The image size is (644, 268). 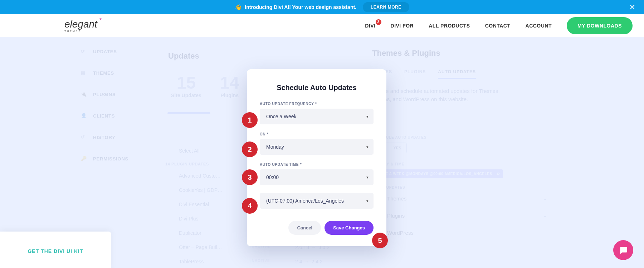 I want to click on save-changes-button: Save Changes, so click(x=349, y=228).